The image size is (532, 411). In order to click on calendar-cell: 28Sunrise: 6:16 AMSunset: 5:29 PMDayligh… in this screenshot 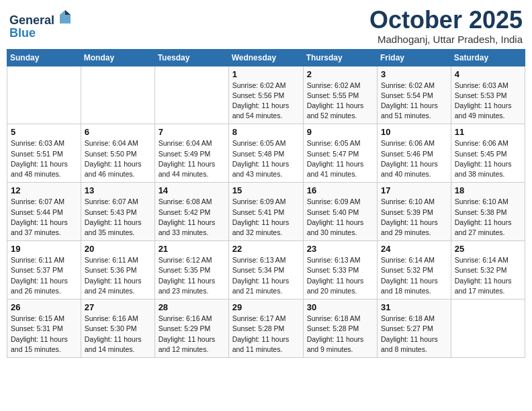, I will do `click(191, 329)`.